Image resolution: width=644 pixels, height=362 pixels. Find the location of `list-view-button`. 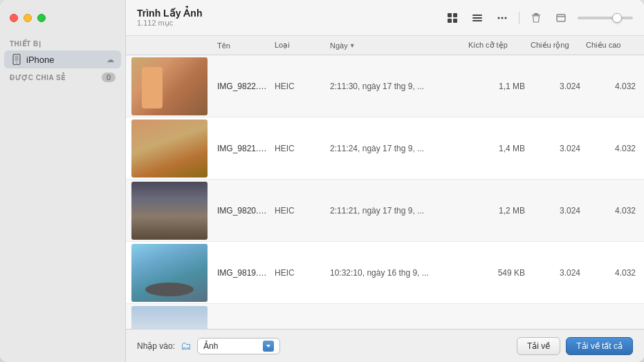

list-view-button is located at coordinates (477, 18).